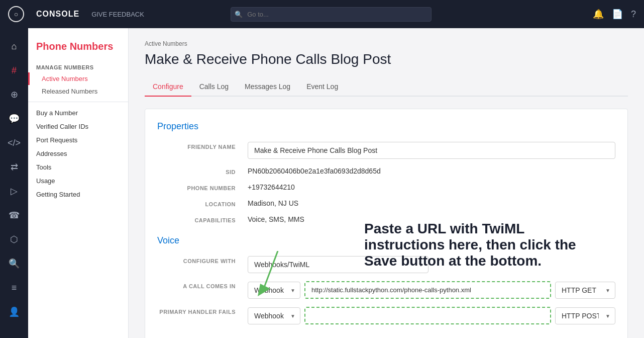 The width and height of the screenshot is (644, 338). I want to click on search-icon: 🔍, so click(239, 14).